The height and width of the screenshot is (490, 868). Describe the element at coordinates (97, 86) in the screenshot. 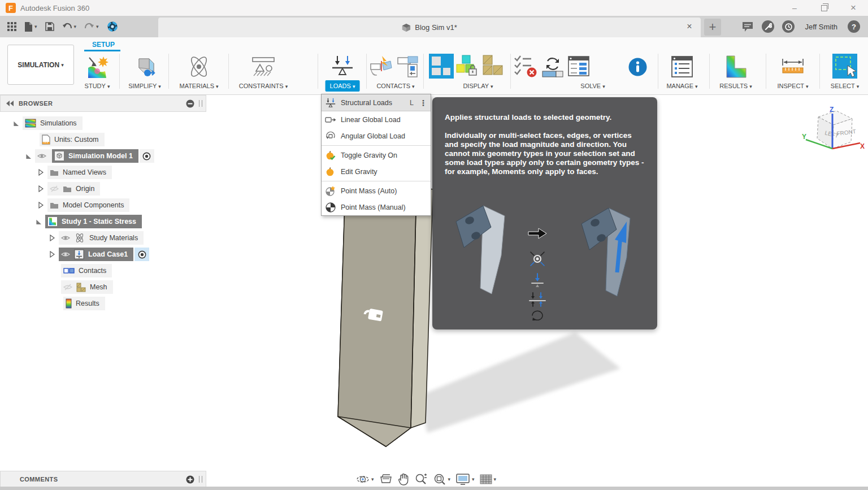

I see `ribbon-group-study: STUDY` at that location.